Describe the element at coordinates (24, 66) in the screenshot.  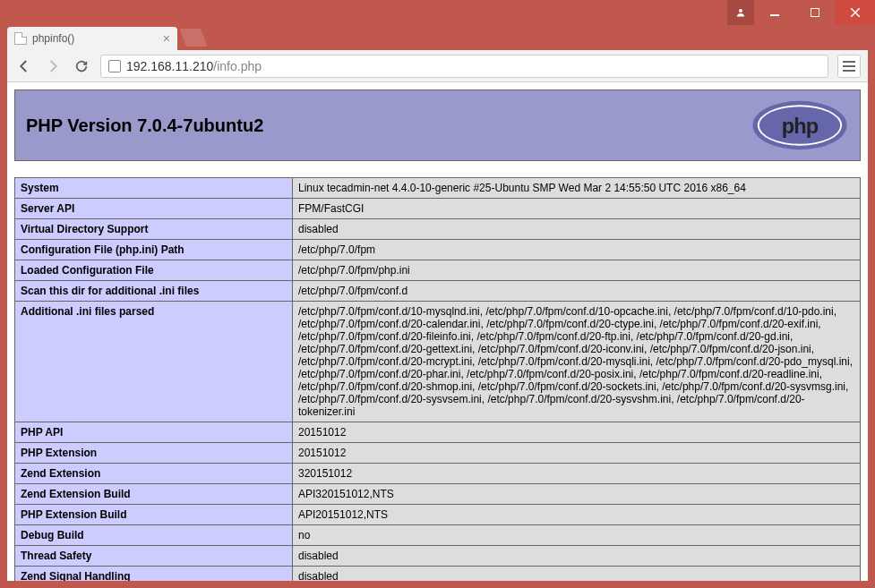
I see `arrow-left-icon` at that location.